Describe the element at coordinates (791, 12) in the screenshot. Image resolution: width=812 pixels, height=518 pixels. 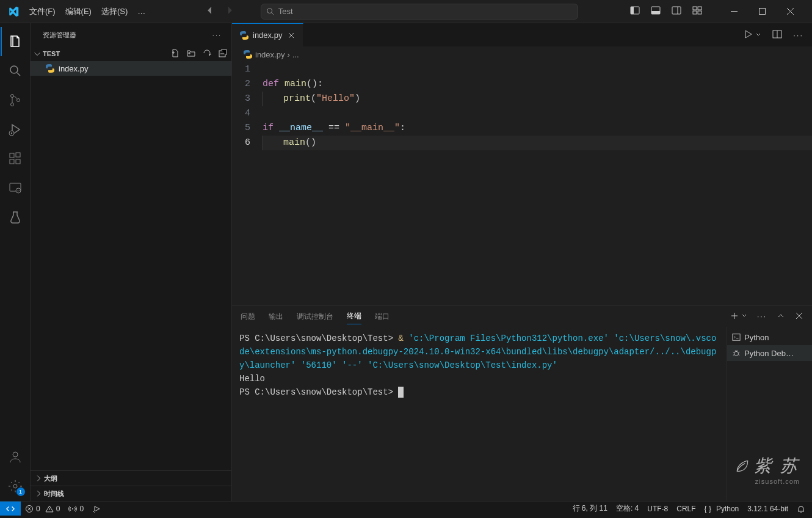
I see `window-close` at that location.